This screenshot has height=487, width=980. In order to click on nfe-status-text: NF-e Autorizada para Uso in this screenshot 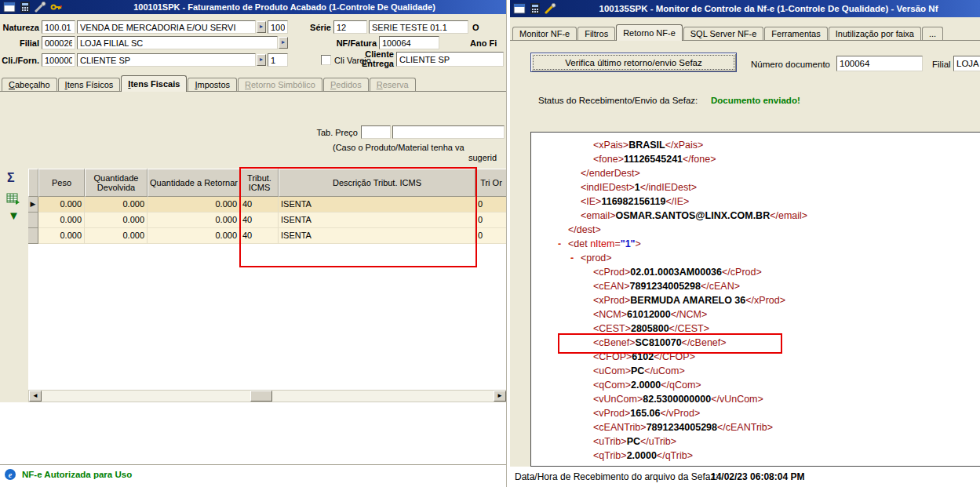, I will do `click(77, 474)`.